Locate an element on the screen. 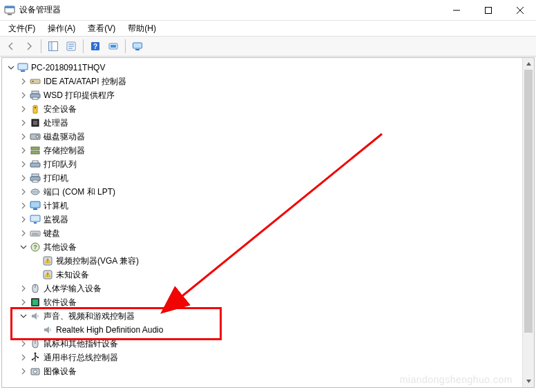  queue-icon is located at coordinates (35, 164).